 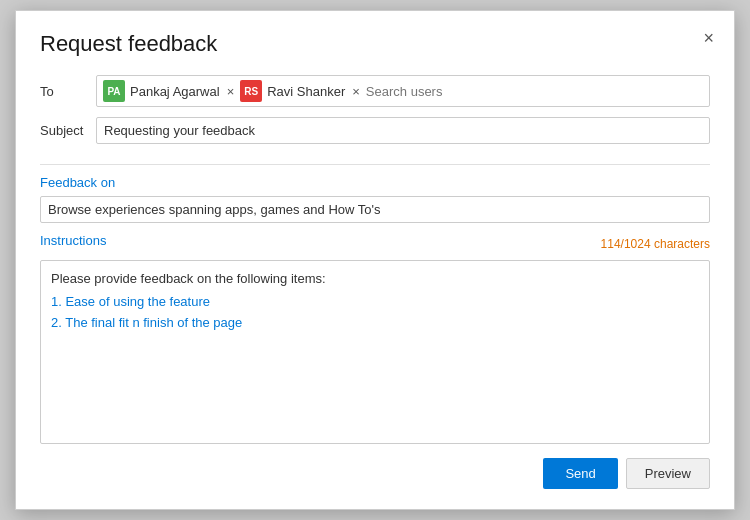 I want to click on subject-row: Subject, so click(x=375, y=130).